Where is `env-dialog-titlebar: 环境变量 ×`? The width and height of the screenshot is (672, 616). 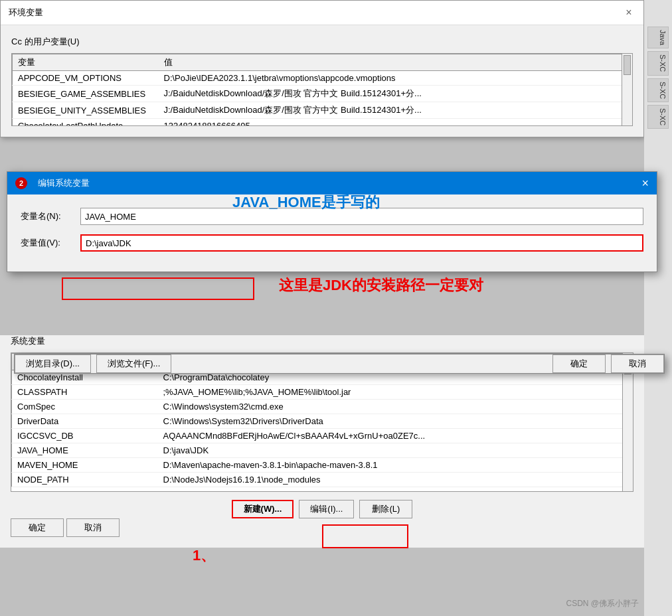
env-dialog-titlebar: 环境变量 × is located at coordinates (322, 13).